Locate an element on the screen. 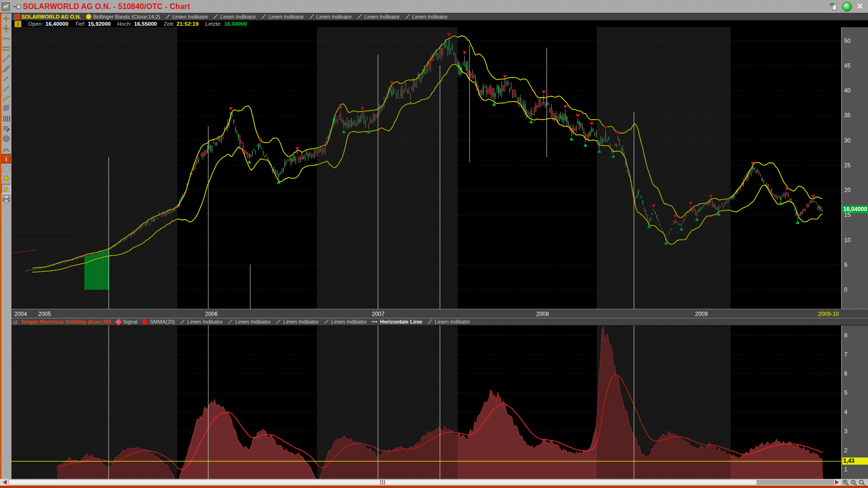  scroll-track is located at coordinates (796, 482).